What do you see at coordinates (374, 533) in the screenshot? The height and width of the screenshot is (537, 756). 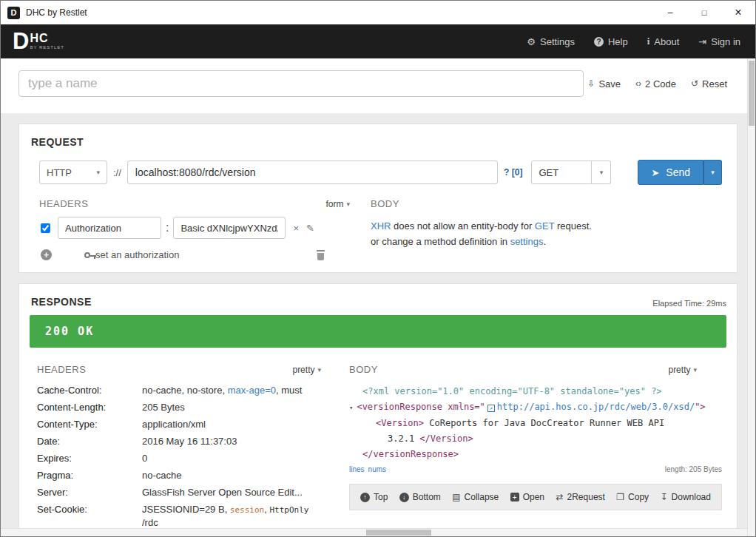 I see `horizontal-scrollbar` at bounding box center [374, 533].